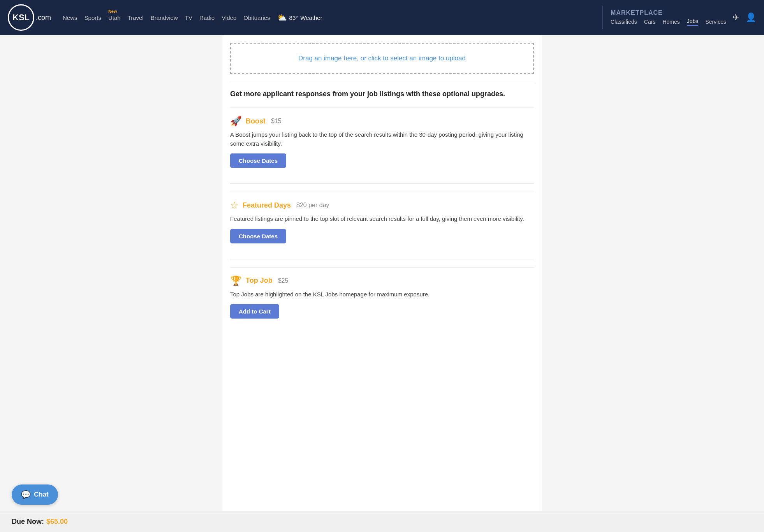  What do you see at coordinates (207, 18) in the screenshot?
I see `nav-item-radio: Radio` at bounding box center [207, 18].